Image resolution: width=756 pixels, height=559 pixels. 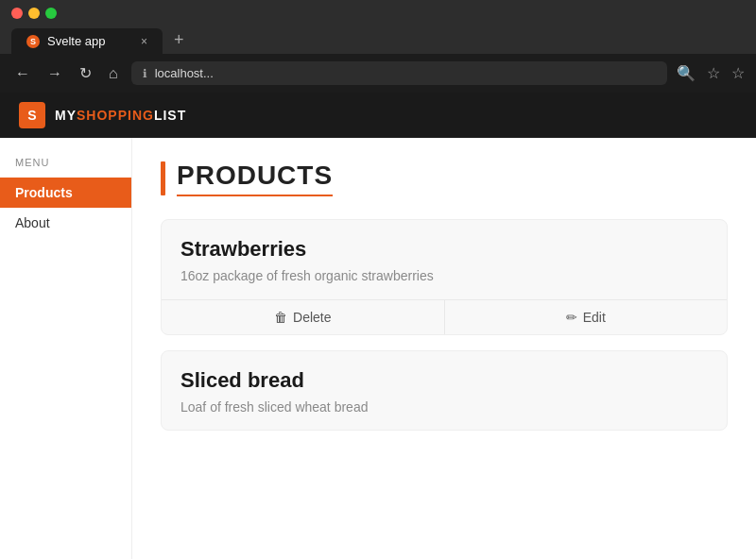 I want to click on edit-label: Edit, so click(x=594, y=317).